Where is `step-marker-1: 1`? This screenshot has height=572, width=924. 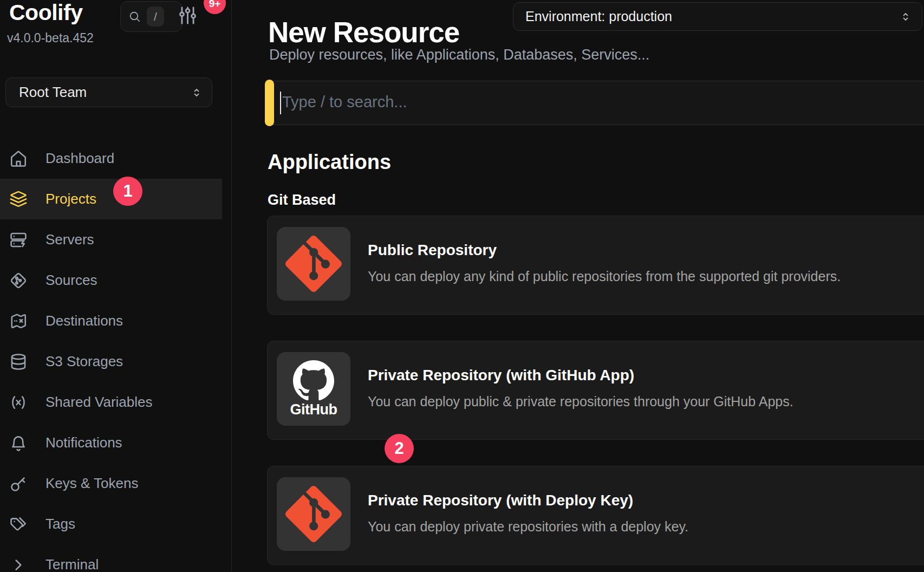 step-marker-1: 1 is located at coordinates (128, 191).